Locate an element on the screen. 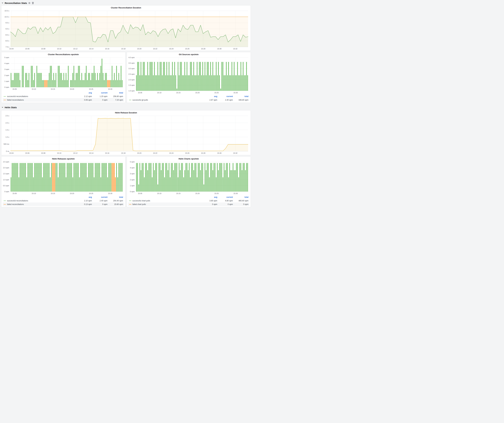 The image size is (504, 423). section-title: Reconciliation Stats is located at coordinates (16, 3).